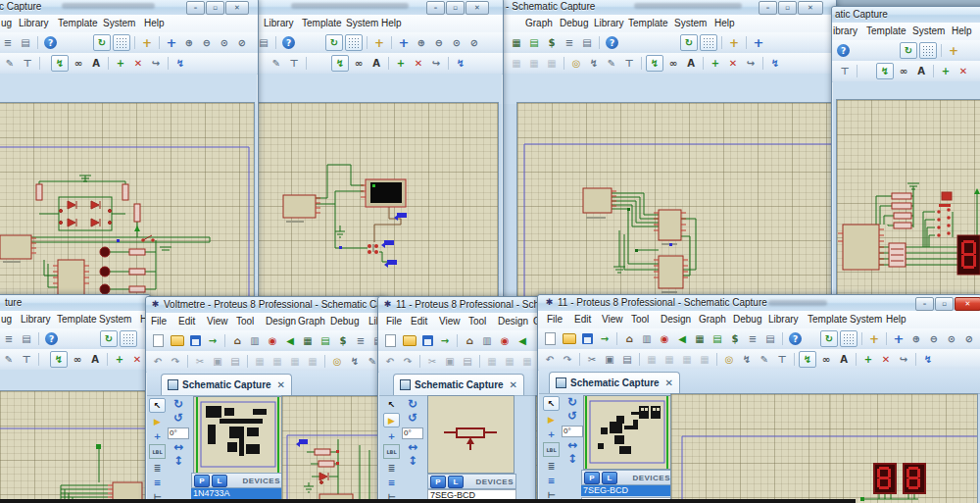  Describe the element at coordinates (159, 341) in the screenshot. I see `new-file-icon` at that location.